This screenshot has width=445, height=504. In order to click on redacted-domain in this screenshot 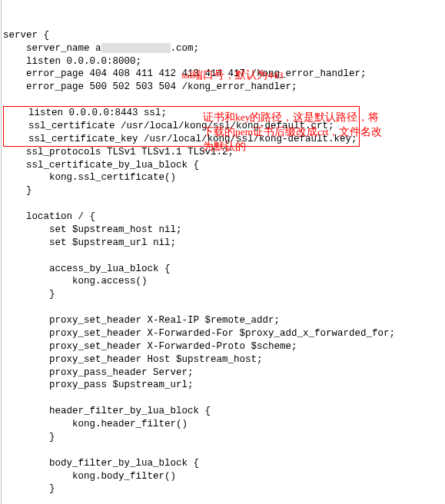, I will do `click(136, 48)`.